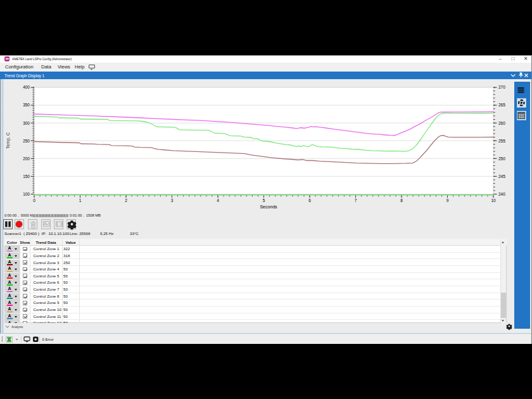 This screenshot has width=532, height=399. I want to click on svg-text: 6, so click(310, 200).